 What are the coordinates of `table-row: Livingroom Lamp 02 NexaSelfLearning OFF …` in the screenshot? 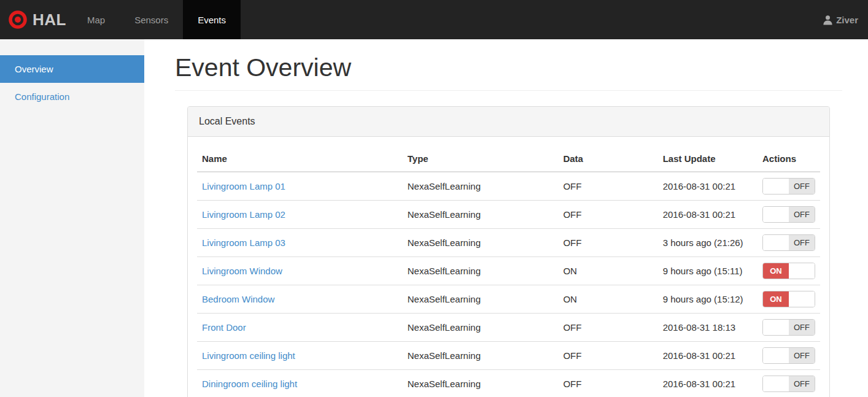 It's located at (508, 215).